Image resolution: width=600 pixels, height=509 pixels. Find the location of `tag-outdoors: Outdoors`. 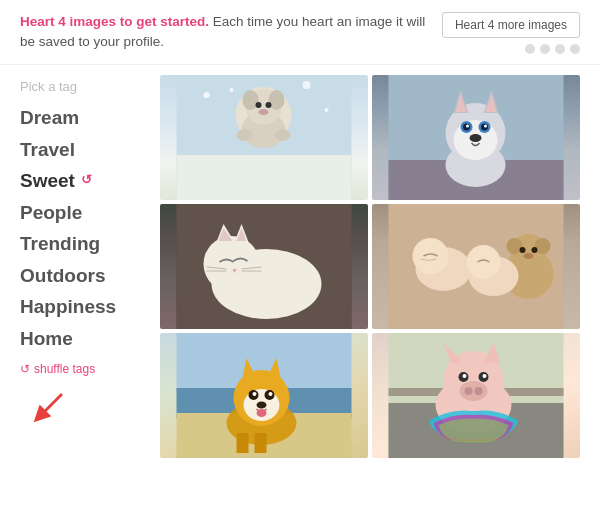

tag-outdoors: Outdoors is located at coordinates (85, 276).